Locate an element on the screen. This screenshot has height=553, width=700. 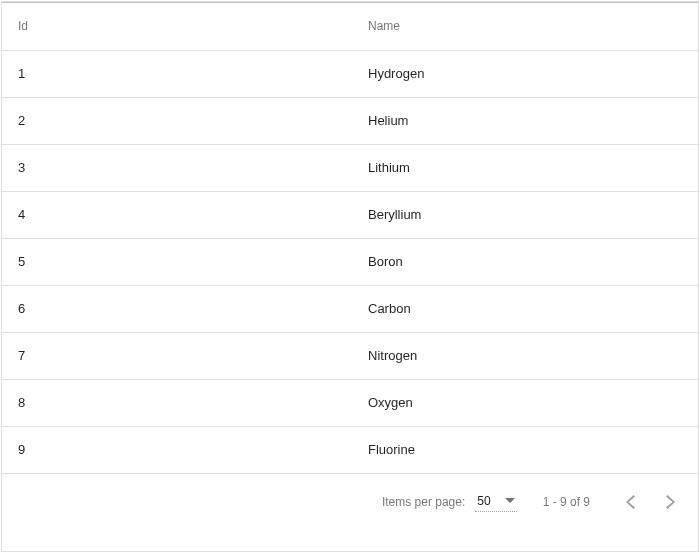
top-divider is located at coordinates (350, 2).